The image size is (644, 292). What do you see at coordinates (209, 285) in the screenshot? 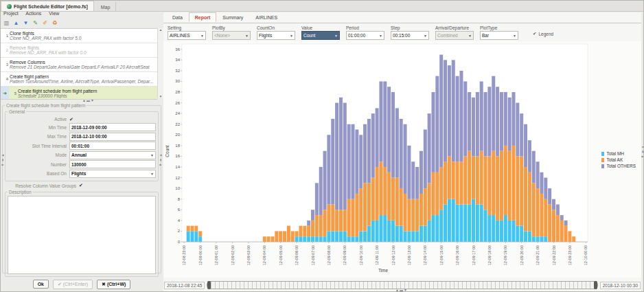
I see `slider-left-handle` at bounding box center [209, 285].